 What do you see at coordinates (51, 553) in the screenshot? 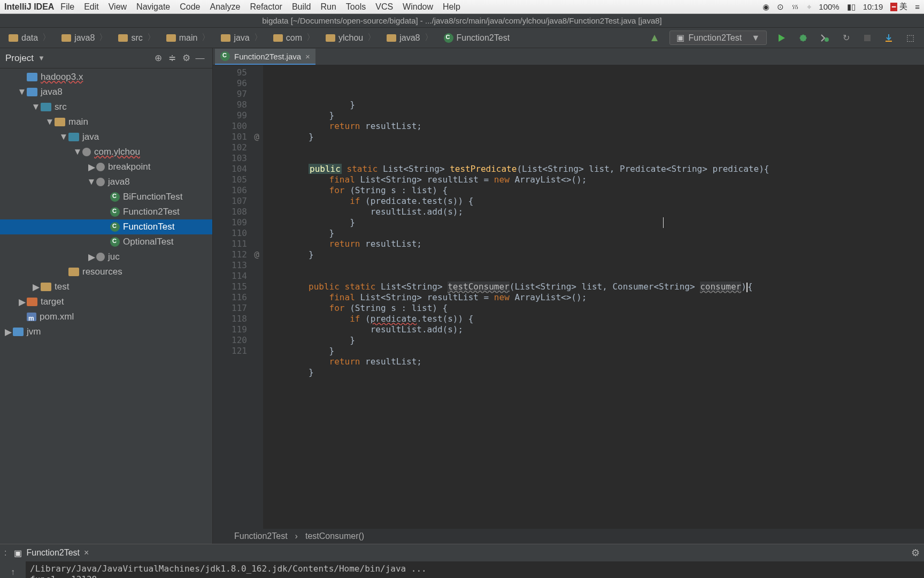
I see `run-tab: ▣ Function2Test ×` at bounding box center [51, 553].